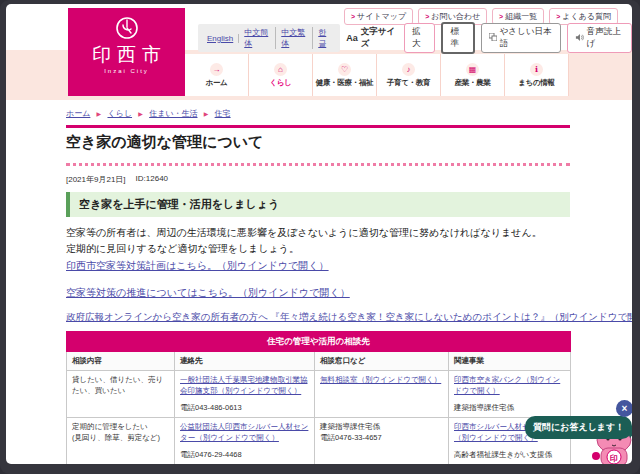 This screenshot has height=474, width=640. I want to click on font-size-label: Aa 文字サイズ, so click(372, 38).